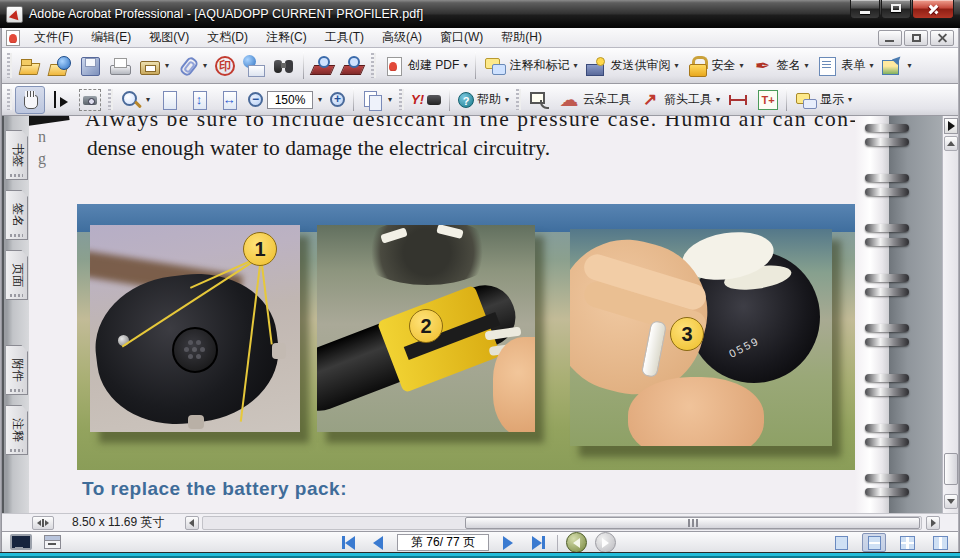 Image resolution: width=960 pixels, height=558 pixels. What do you see at coordinates (632, 66) in the screenshot?
I see `send-review-button: 发送供审阅▾` at bounding box center [632, 66].